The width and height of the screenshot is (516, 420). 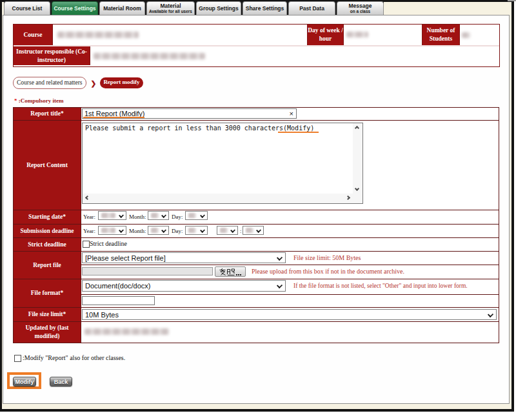 I want to click on scroll-down-icon, so click(x=357, y=188).